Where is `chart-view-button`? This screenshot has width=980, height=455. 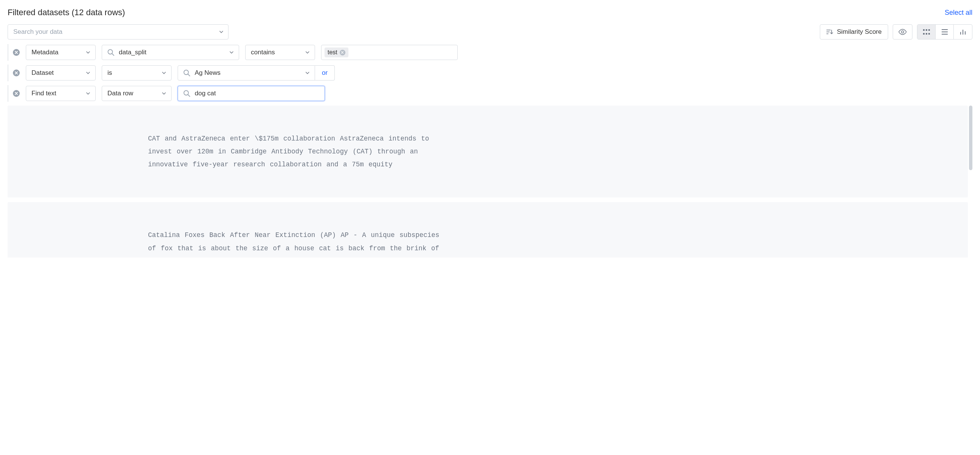
chart-view-button is located at coordinates (963, 32).